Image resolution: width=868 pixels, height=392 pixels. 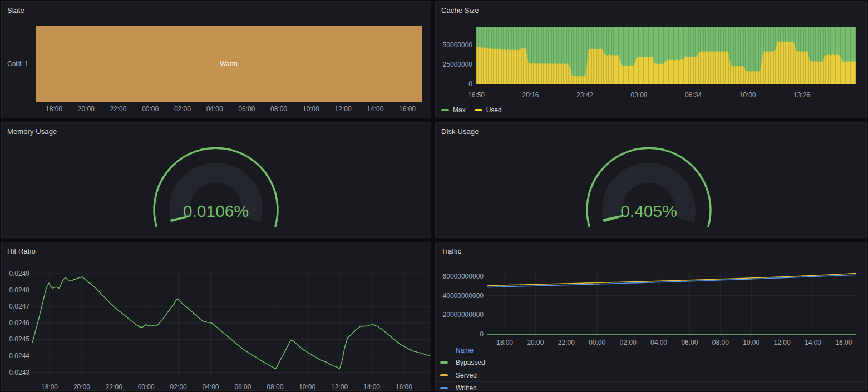 I want to click on panel-title-disk-usage: Disk Usage, so click(x=460, y=131).